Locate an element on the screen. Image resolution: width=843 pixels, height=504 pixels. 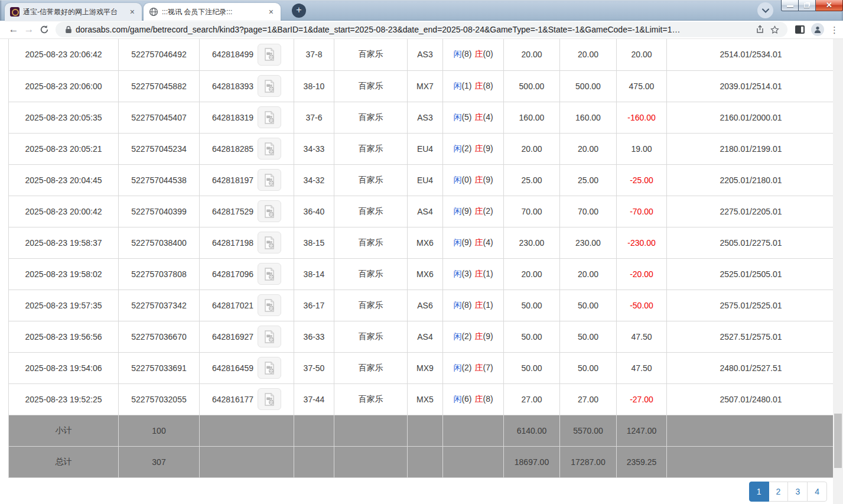
round-id: 642817198 is located at coordinates (233, 243).